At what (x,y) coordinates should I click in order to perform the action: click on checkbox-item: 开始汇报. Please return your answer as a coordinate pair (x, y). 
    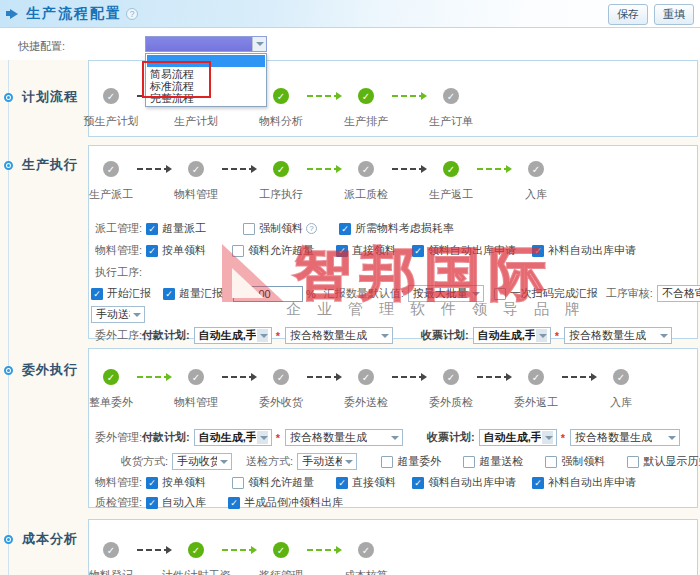
    Looking at the image, I should click on (121, 294).